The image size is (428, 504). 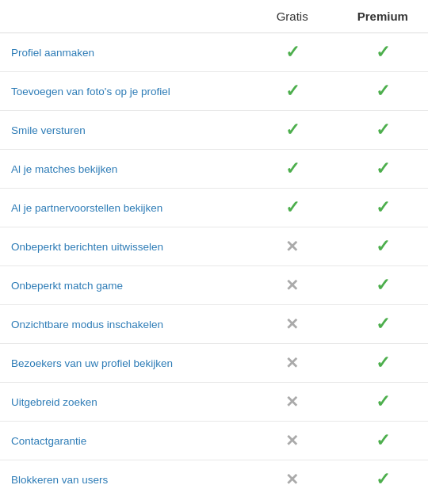 What do you see at coordinates (214, 17) in the screenshot?
I see `table-header-row: Gratis Premium` at bounding box center [214, 17].